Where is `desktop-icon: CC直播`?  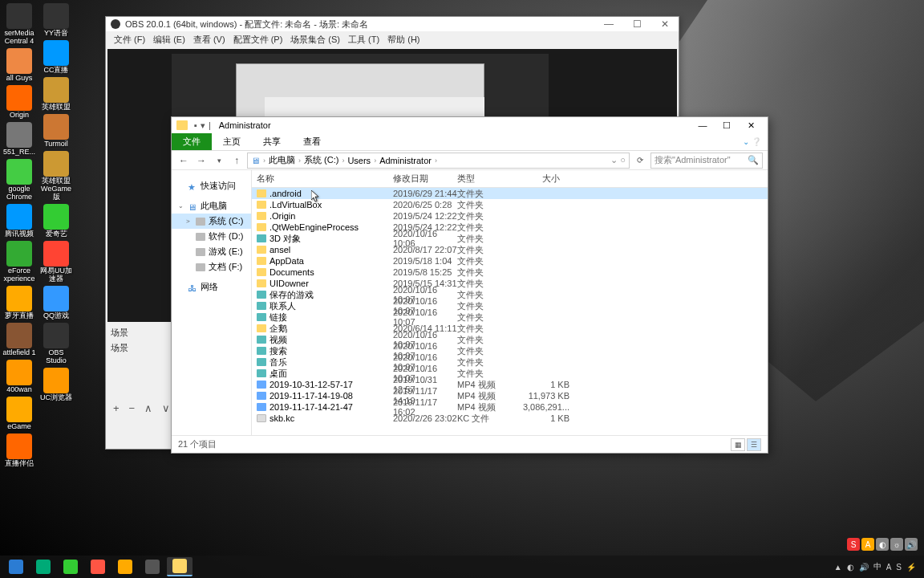 desktop-icon: CC直播 is located at coordinates (56, 57).